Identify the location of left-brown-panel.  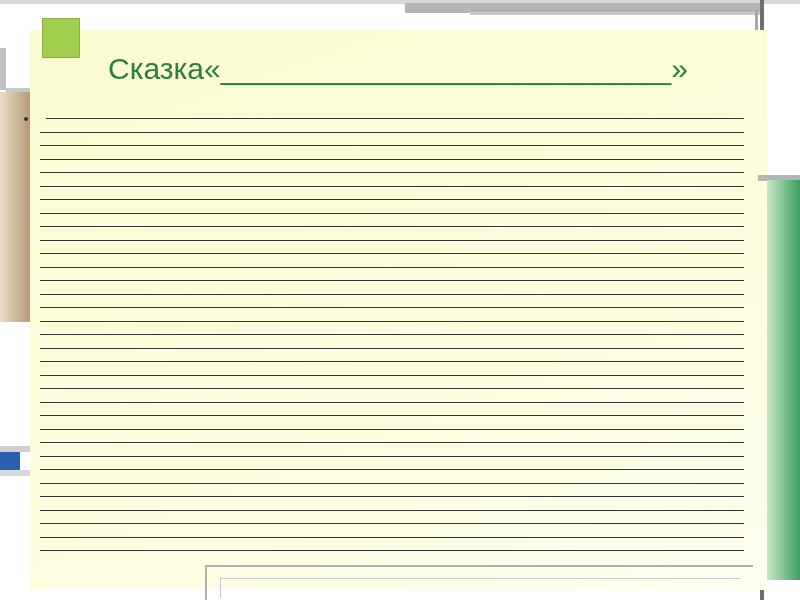
(15, 207).